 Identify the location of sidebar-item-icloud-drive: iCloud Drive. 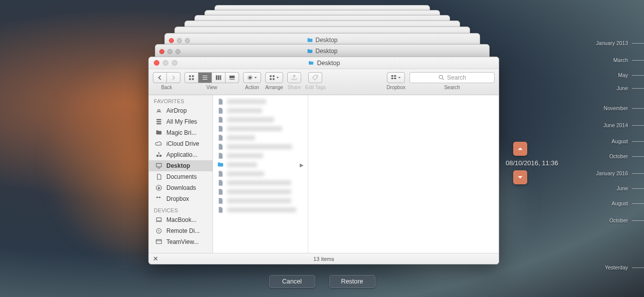
(180, 144).